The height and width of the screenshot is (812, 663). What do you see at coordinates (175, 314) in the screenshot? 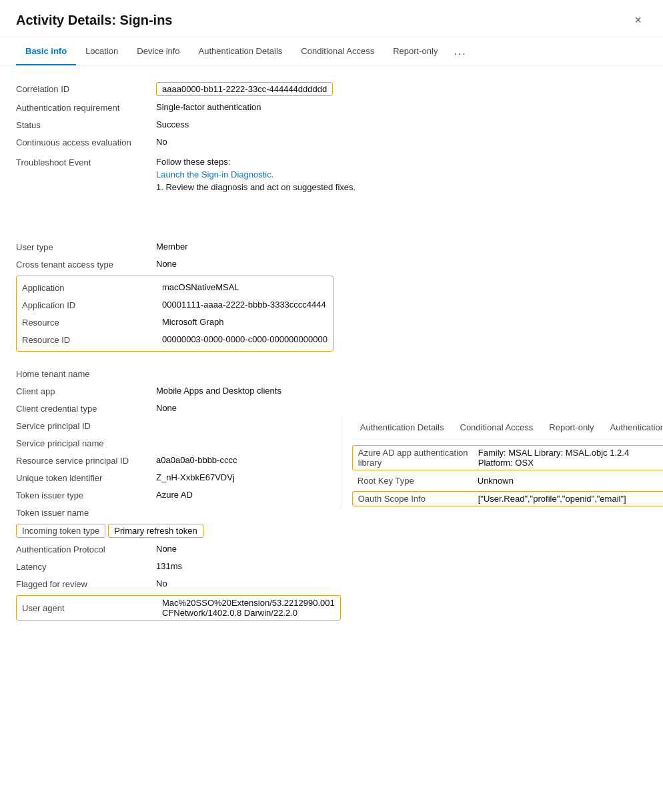
I see `application-block: Application macOSNativeMSAL Application …` at bounding box center [175, 314].